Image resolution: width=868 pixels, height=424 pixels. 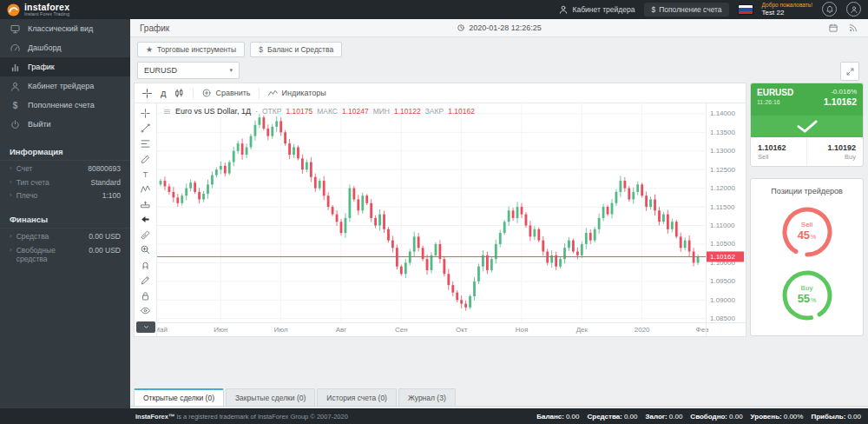 I want to click on svg-text: Фев, so click(x=703, y=330).